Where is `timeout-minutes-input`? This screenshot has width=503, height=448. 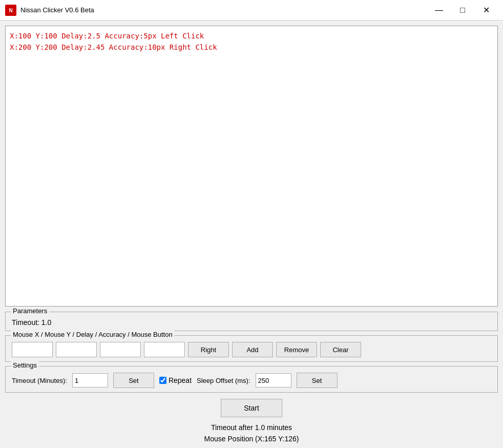 timeout-minutes-input is located at coordinates (90, 380).